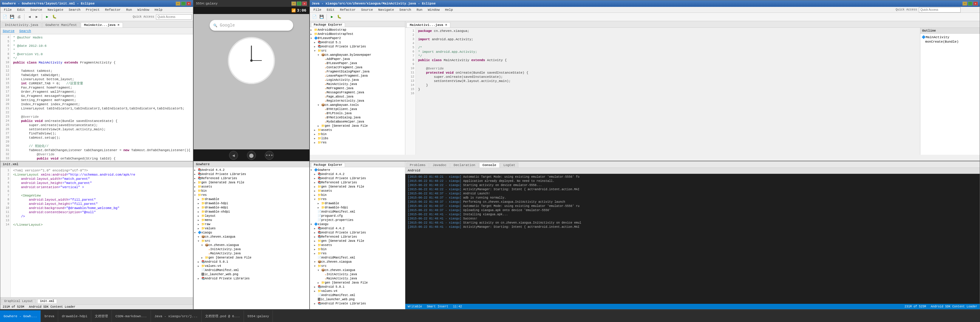 The height and width of the screenshot is (322, 980). What do you see at coordinates (251, 195) in the screenshot?
I see `tree-res2: ▼📁res` at bounding box center [251, 195].